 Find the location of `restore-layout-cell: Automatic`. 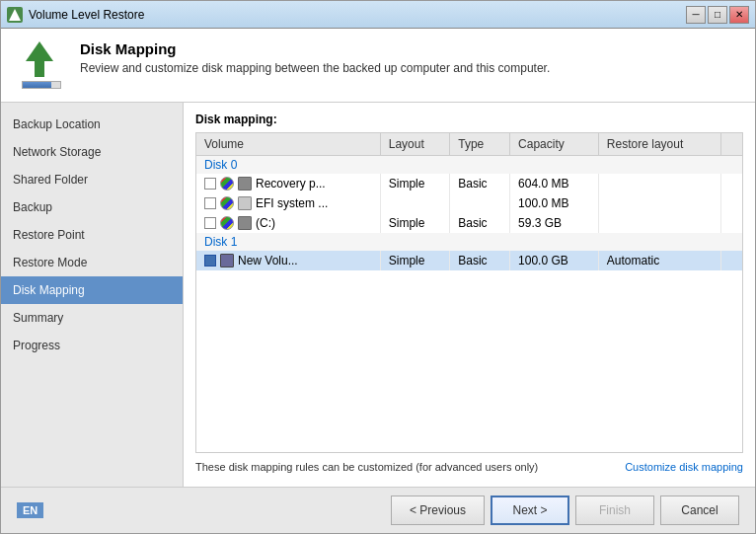

restore-layout-cell: Automatic is located at coordinates (659, 261).